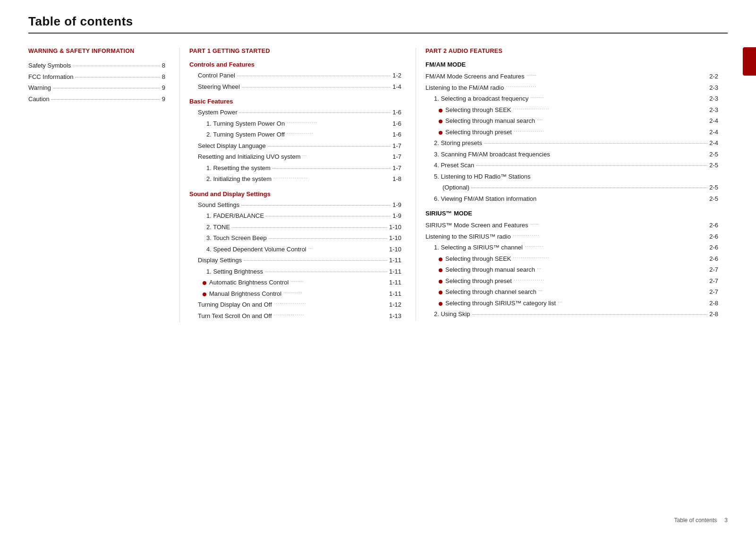 This screenshot has width=756, height=533. Describe the element at coordinates (246, 124) in the screenshot. I see `entry-label: 1. Turning System Power On` at that location.